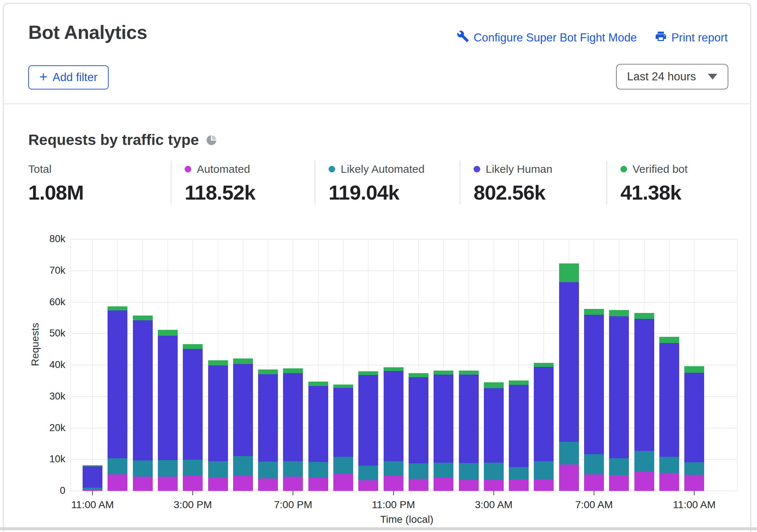 The height and width of the screenshot is (532, 757). What do you see at coordinates (318, 436) in the screenshot?
I see `bar-800pm` at bounding box center [318, 436].